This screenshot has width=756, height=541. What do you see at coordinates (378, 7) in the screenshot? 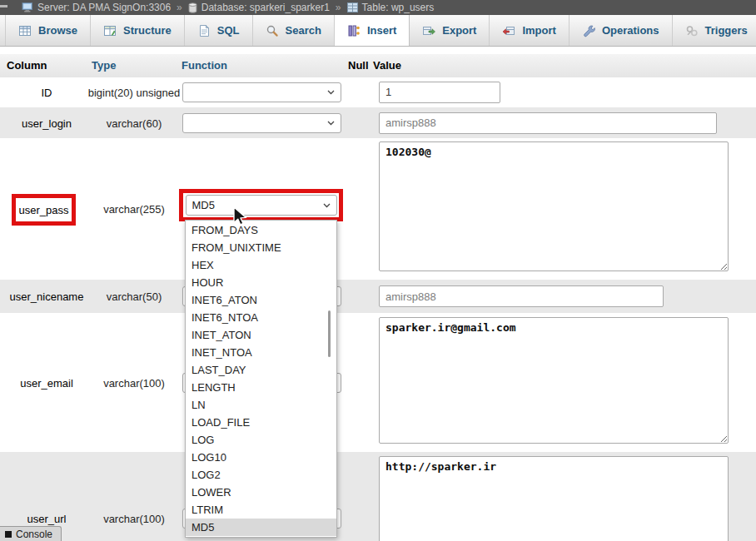
I see `breadcrumb: Server: DA PMA SignOn:3306 » Database: s…` at bounding box center [378, 7].